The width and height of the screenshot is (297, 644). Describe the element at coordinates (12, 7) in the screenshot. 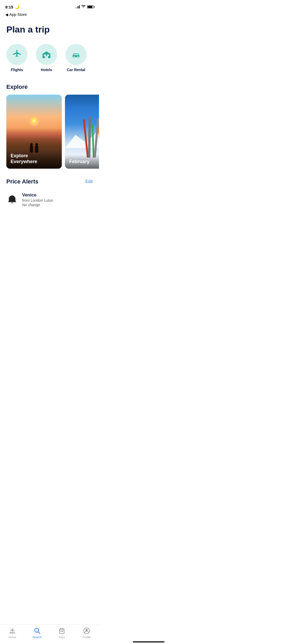

I see `status-left: 8:15 🌙` at that location.